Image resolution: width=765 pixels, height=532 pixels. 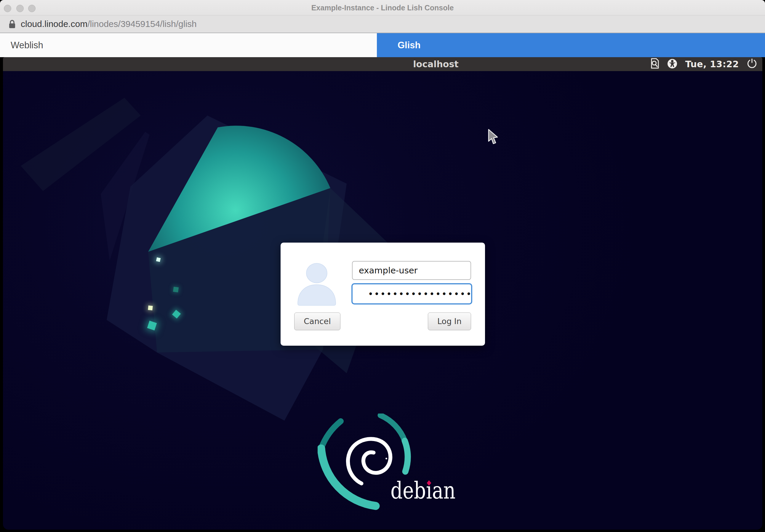 I want to click on screen-magnifier-icon, so click(x=655, y=64).